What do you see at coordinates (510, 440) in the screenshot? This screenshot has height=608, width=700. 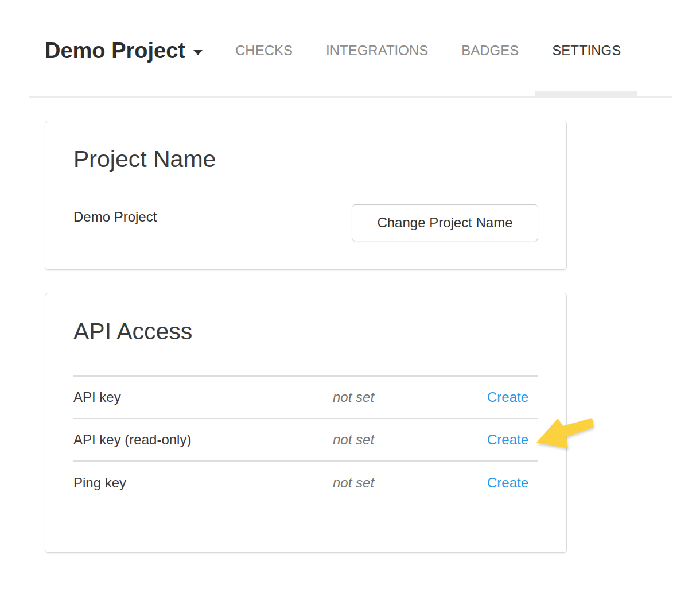 I see `api-key-readonly-action-cell: Create` at bounding box center [510, 440].